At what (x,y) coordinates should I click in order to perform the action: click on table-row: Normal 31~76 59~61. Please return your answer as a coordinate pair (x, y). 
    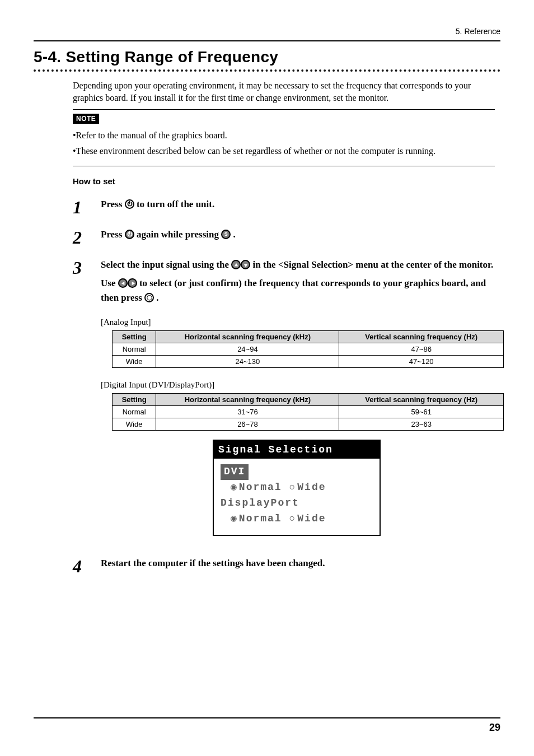
    Looking at the image, I should click on (308, 412).